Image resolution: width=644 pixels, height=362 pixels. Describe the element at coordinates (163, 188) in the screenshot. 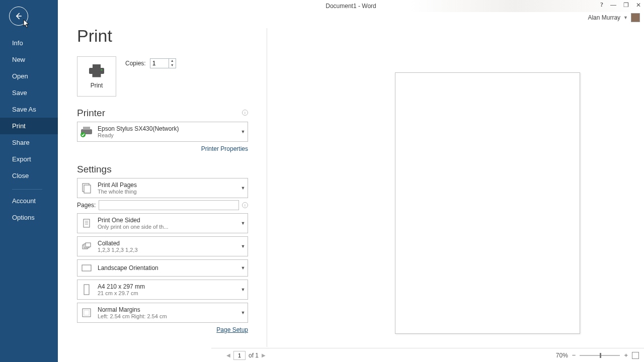

I see `print-scope-dropdown: Print All Pages The whole thing ▼` at that location.